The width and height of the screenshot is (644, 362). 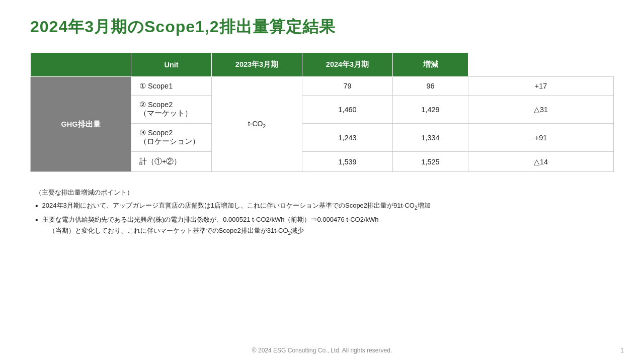 What do you see at coordinates (348, 138) in the screenshot?
I see `val2023-scope2l: 1,243` at bounding box center [348, 138].